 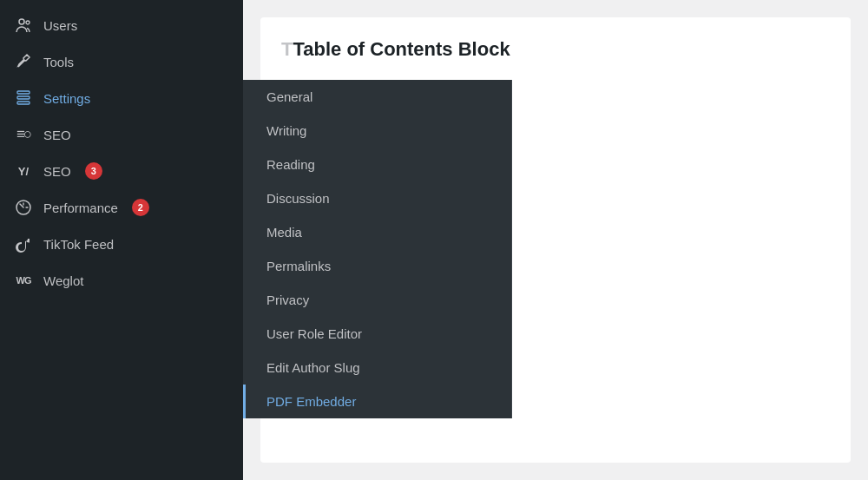 I want to click on submenu-item-media-label: Media, so click(x=285, y=233).